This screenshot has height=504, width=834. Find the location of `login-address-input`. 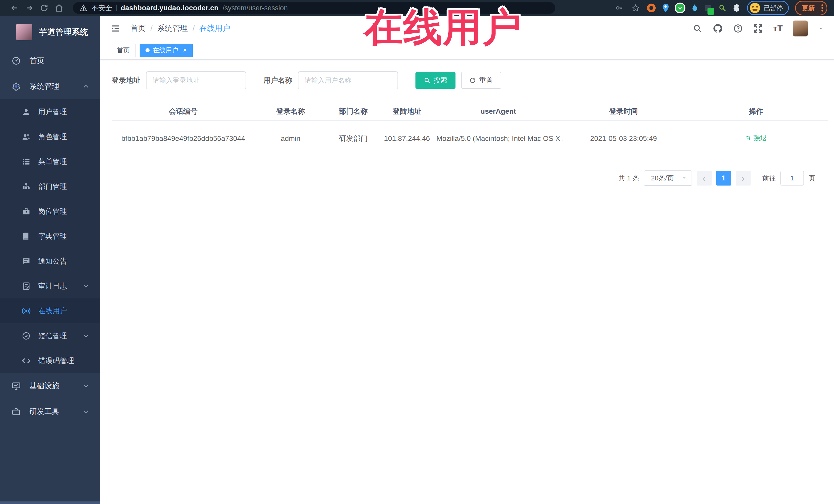

login-address-input is located at coordinates (196, 81).